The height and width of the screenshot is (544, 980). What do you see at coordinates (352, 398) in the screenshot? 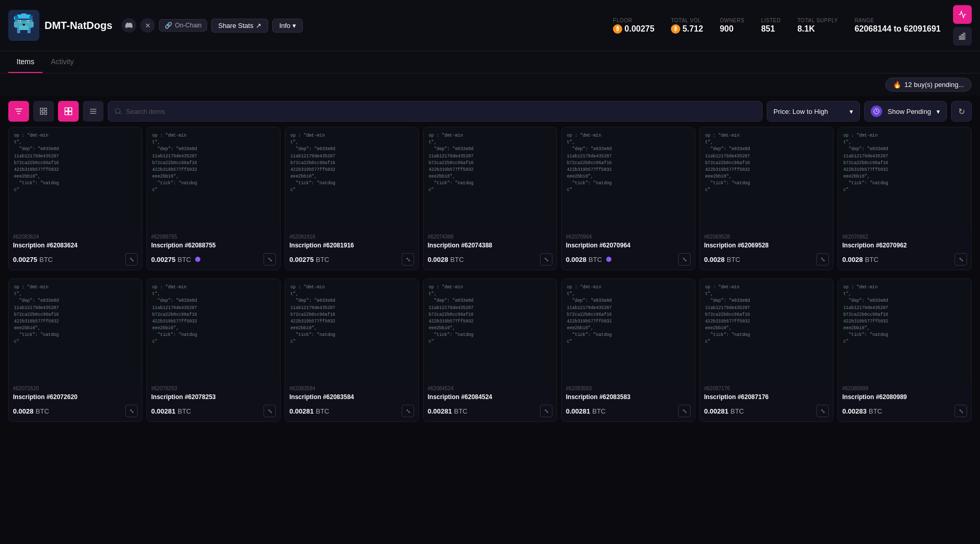
I see `nft-title: Inscription #62083584` at bounding box center [352, 398].